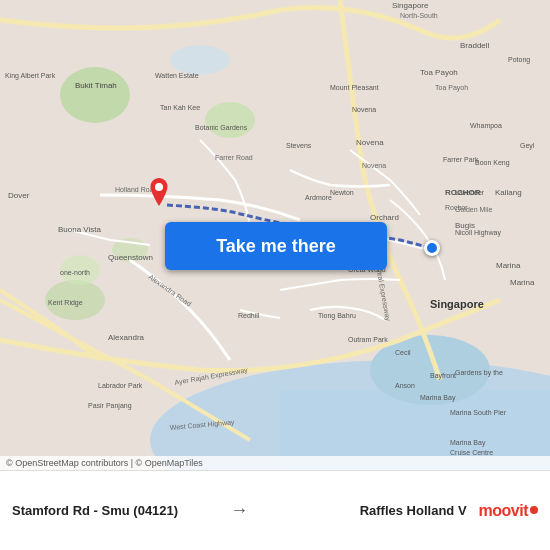  What do you see at coordinates (508, 192) in the screenshot?
I see `svg-text: Kallang` at bounding box center [508, 192].